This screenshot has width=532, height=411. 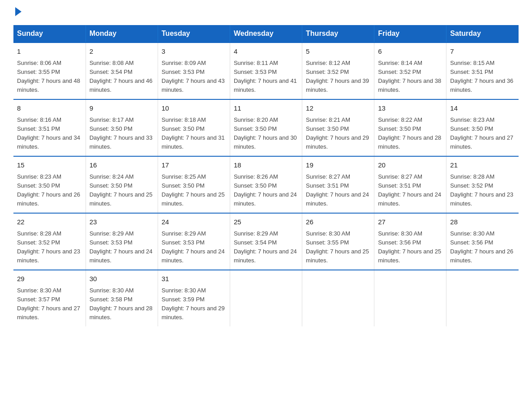 What do you see at coordinates (49, 108) in the screenshot?
I see `day-number: 8` at bounding box center [49, 108].